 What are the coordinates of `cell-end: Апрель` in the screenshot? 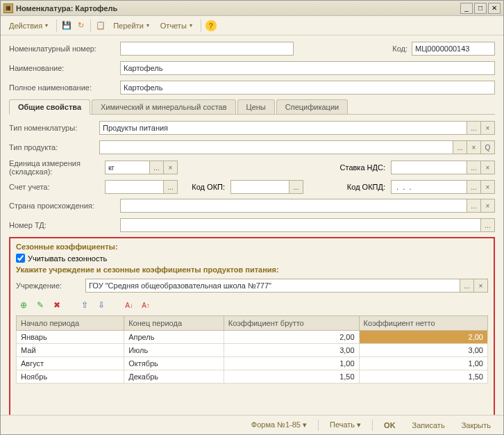 It's located at (174, 338).